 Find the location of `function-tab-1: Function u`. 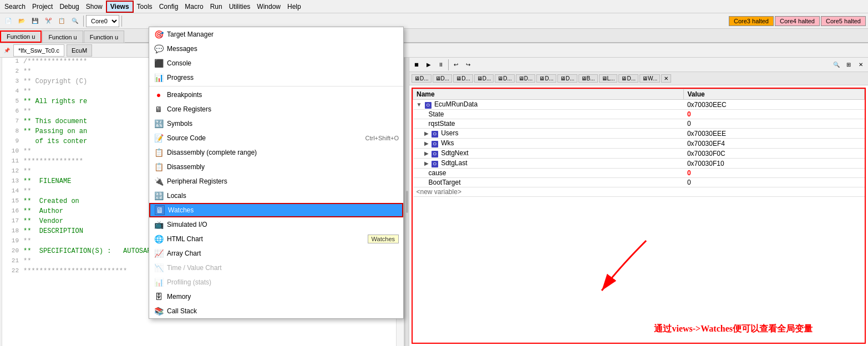

function-tab-1: Function u is located at coordinates (21, 37).